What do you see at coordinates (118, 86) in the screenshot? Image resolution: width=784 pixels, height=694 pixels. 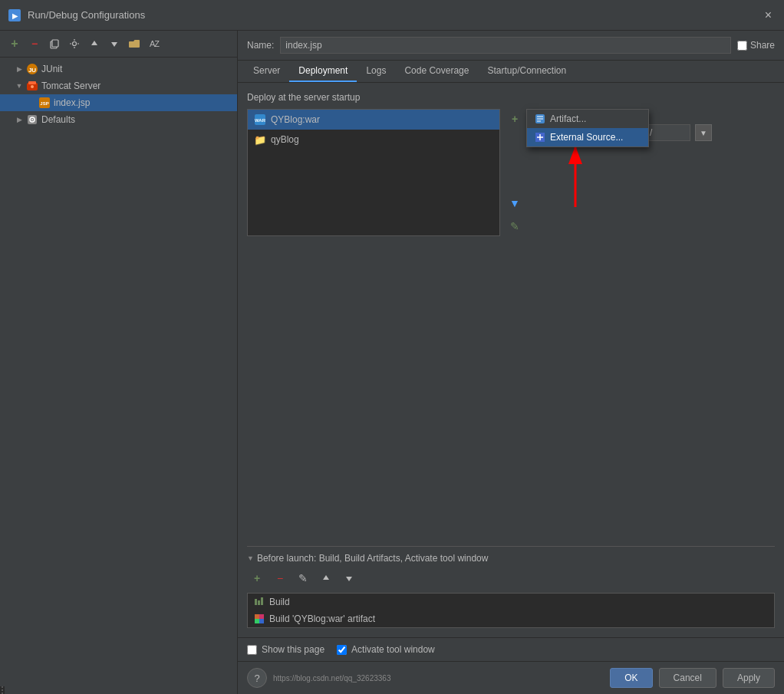 I see `sidebar-item-tomcat: ▼ Tomcat Server` at bounding box center [118, 86].